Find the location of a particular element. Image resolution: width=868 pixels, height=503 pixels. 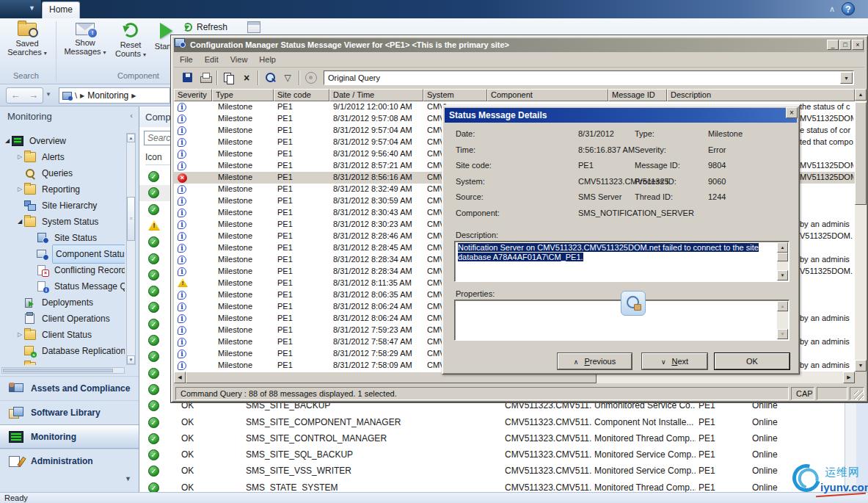

chevron-down-icon: ▼ is located at coordinates (847, 78).